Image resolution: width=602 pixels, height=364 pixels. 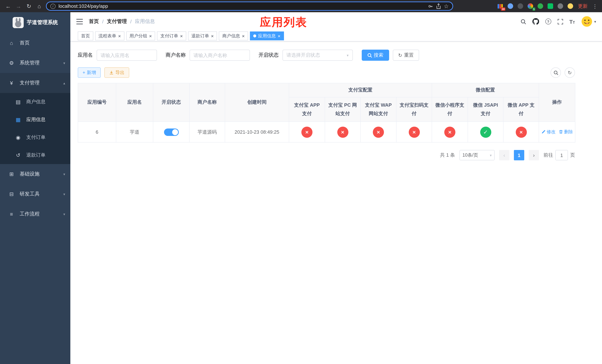 What do you see at coordinates (414, 132) in the screenshot?
I see `config-status-icon: ×` at bounding box center [414, 132].